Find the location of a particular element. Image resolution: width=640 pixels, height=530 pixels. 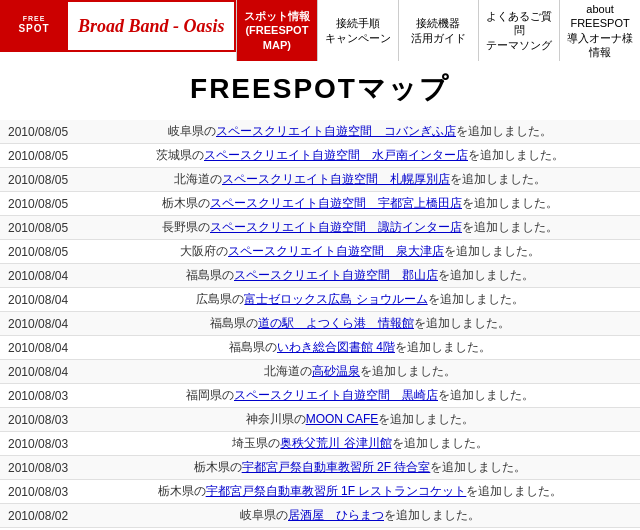

entry-cell: 茨城県のスペースクリエイト自遊空間 水戸南インター店を追加しました。 is located at coordinates (360, 156).